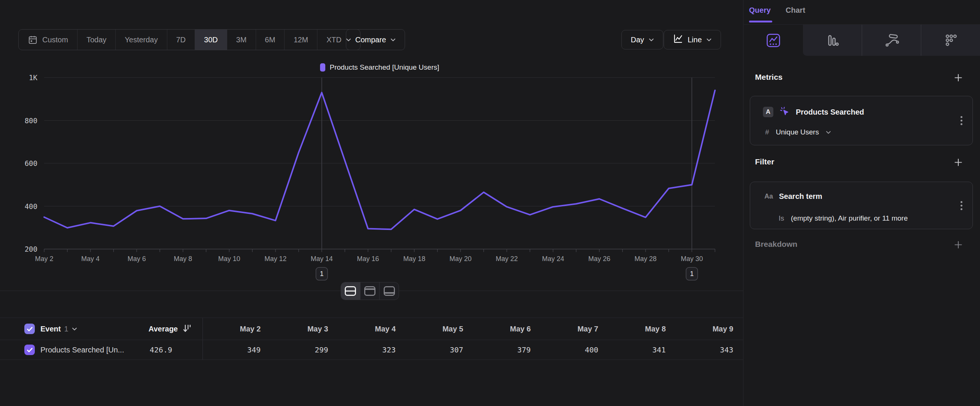 The width and height of the screenshot is (980, 406). I want to click on date-column-header: May 8, so click(641, 329).